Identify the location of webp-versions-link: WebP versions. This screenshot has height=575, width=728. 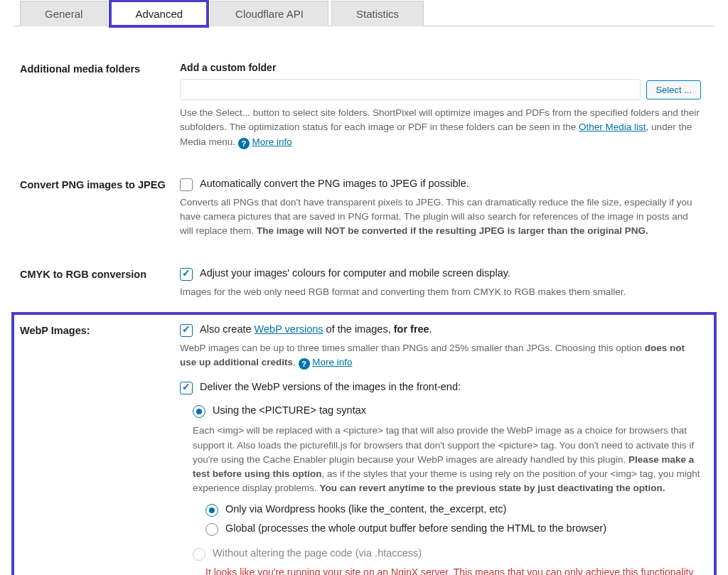
(289, 329).